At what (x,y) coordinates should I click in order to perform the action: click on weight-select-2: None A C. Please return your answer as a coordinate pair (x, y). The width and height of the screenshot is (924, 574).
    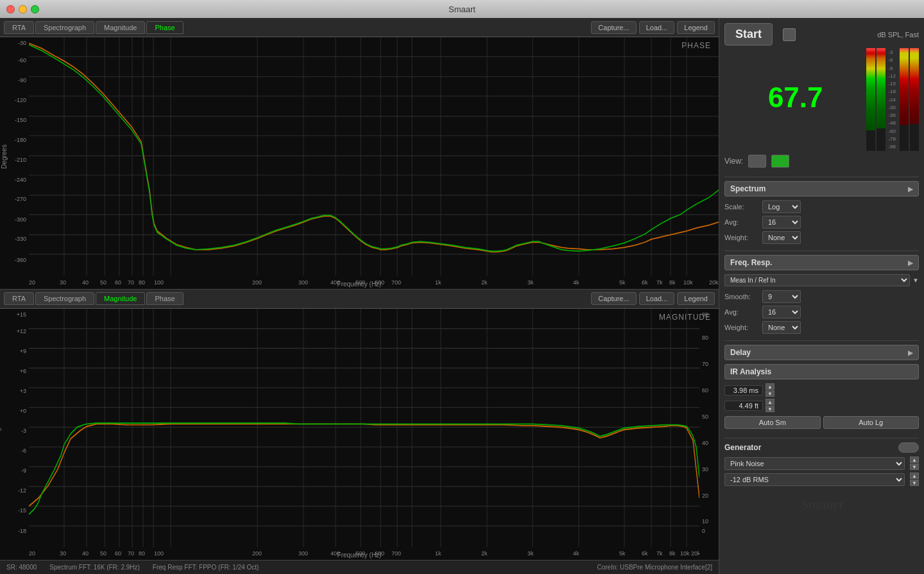
    Looking at the image, I should click on (782, 327).